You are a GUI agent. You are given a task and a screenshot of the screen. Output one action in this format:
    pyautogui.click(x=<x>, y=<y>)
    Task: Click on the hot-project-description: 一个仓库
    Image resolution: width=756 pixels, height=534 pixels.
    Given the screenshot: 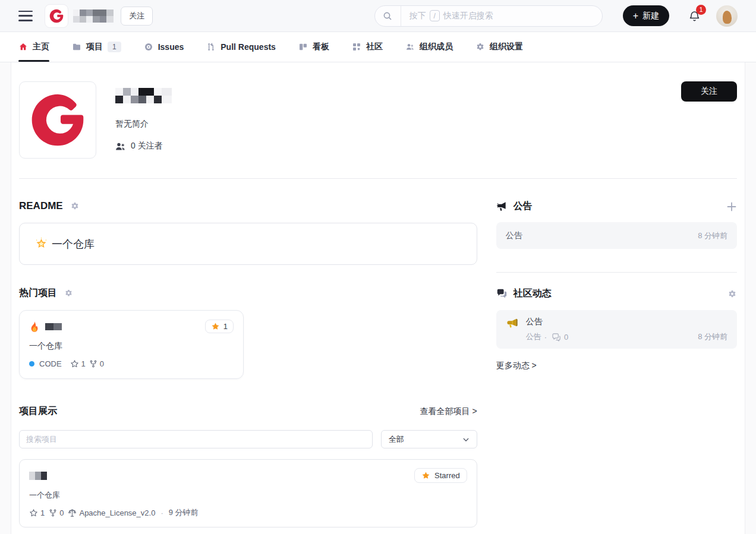 What is the action you would take?
    pyautogui.click(x=131, y=346)
    